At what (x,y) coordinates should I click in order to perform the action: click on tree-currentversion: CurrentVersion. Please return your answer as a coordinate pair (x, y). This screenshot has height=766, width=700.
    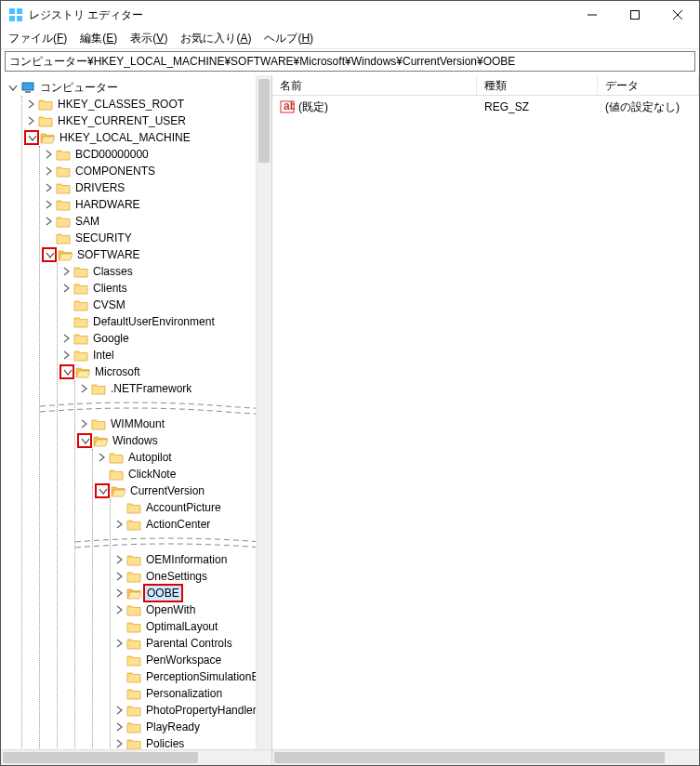
    Looking at the image, I should click on (183, 491).